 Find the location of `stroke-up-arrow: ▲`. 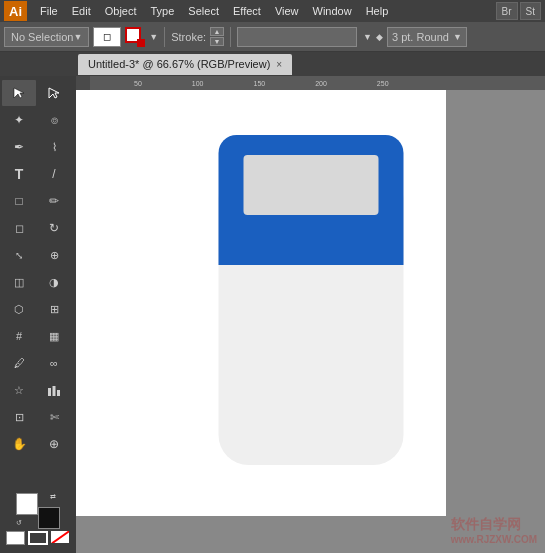

stroke-up-arrow: ▲ is located at coordinates (217, 32).